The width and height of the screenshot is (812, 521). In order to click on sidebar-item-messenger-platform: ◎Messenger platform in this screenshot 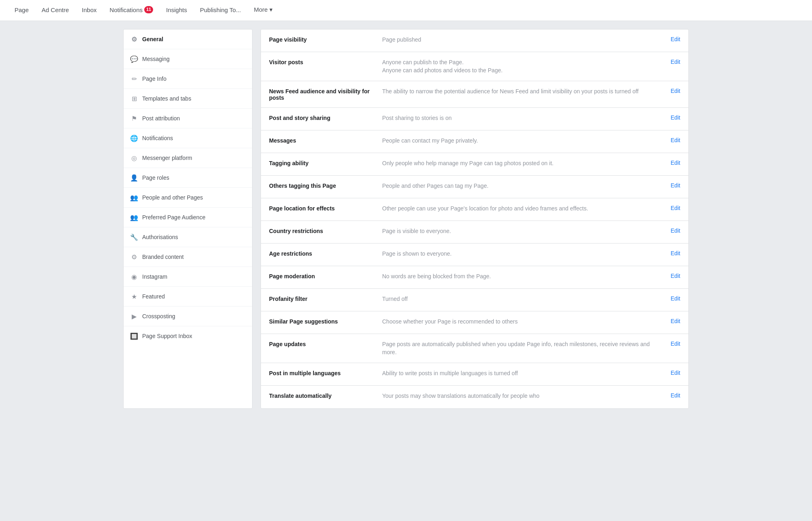, I will do `click(188, 158)`.